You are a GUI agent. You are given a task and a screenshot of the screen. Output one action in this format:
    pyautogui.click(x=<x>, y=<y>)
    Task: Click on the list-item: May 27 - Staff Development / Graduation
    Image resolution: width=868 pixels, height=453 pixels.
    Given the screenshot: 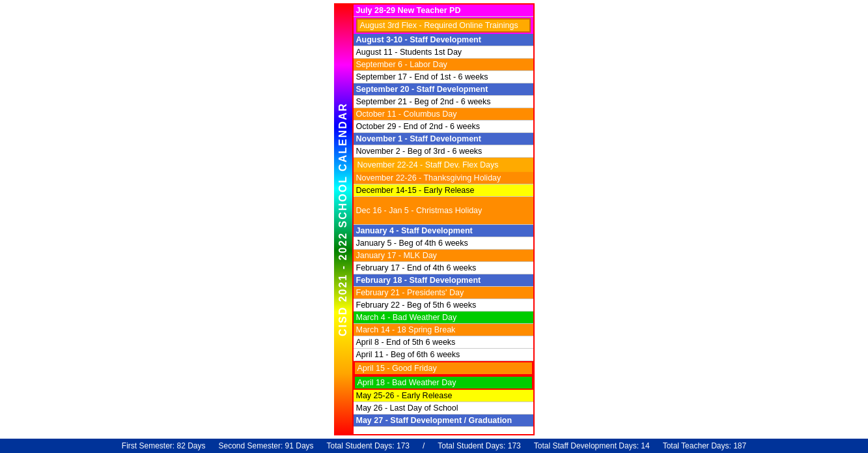 What is the action you would take?
    pyautogui.click(x=443, y=421)
    